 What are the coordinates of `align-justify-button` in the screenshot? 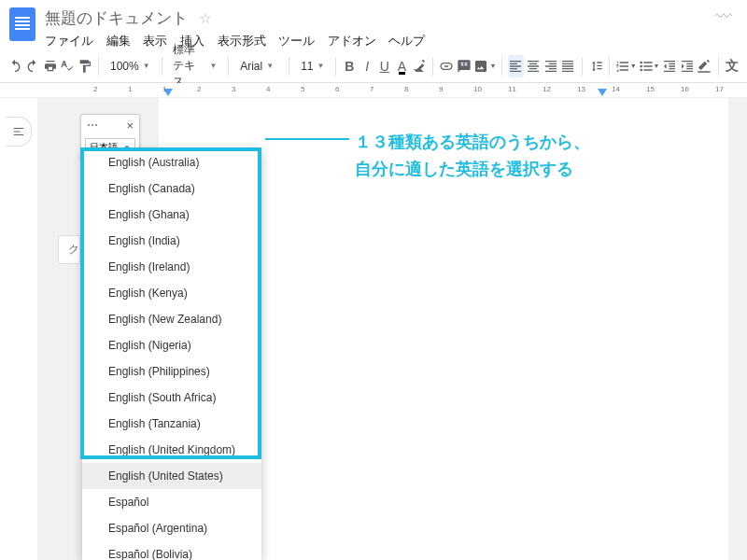 It's located at (568, 66).